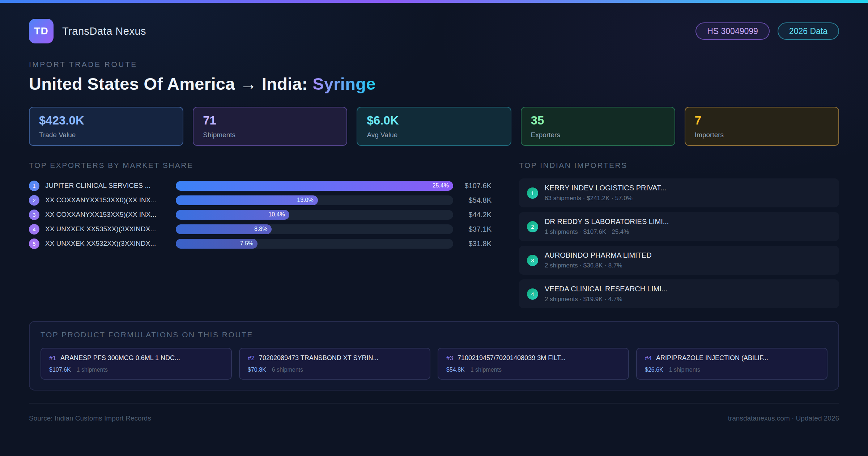 The width and height of the screenshot is (868, 456). I want to click on stat-label: Exporters, so click(598, 135).